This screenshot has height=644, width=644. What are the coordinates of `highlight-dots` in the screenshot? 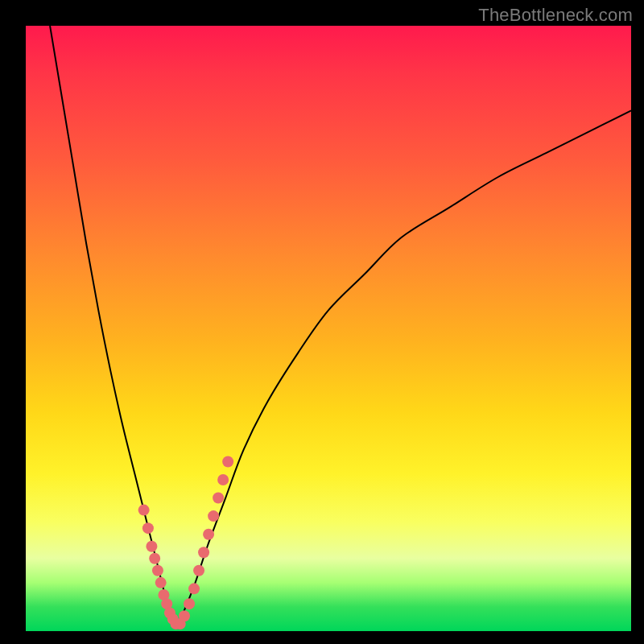 It's located at (187, 543).